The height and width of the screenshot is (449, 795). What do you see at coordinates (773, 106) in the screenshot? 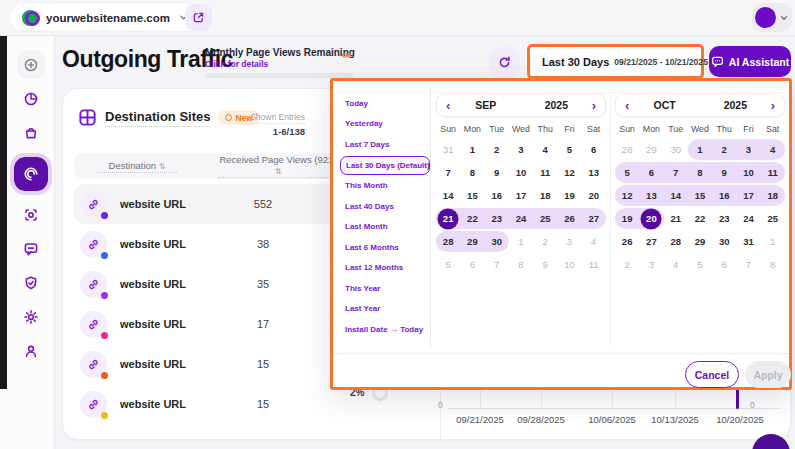
I see `chevron-right-icon: ›` at bounding box center [773, 106].